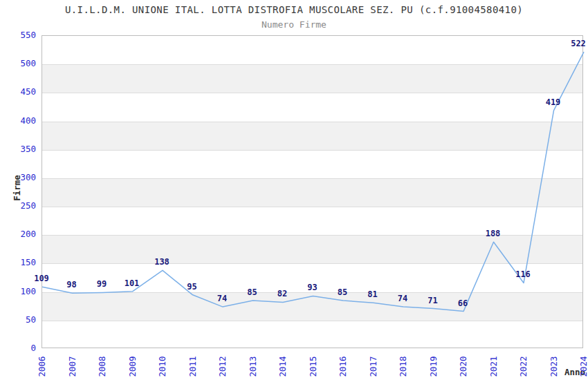 The image size is (588, 380). What do you see at coordinates (252, 367) in the screenshot?
I see `x-tick-label: 2013` at bounding box center [252, 367].